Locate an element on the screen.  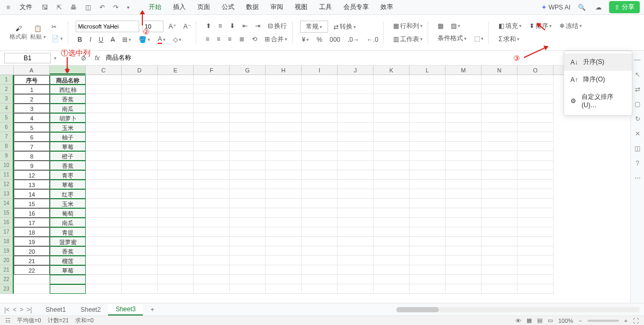
col-E: E is located at coordinates (176, 70).